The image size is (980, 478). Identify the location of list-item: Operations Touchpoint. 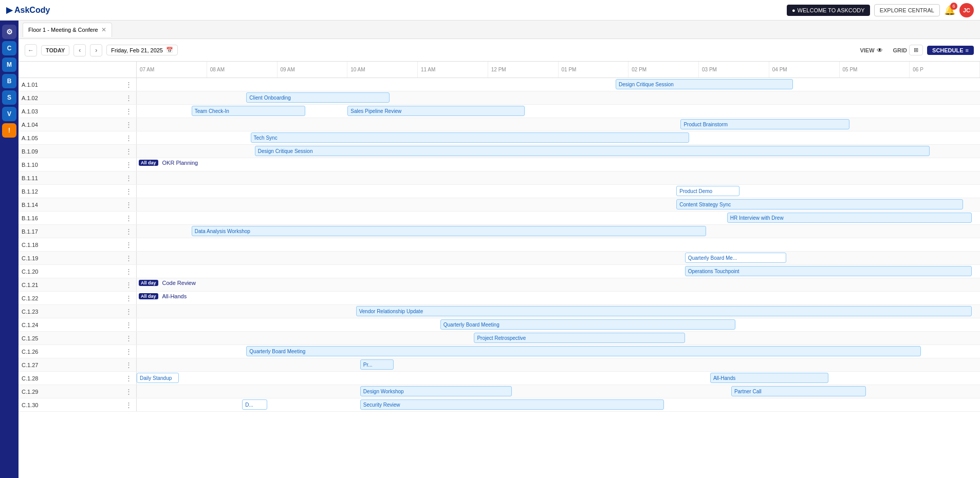
(828, 271).